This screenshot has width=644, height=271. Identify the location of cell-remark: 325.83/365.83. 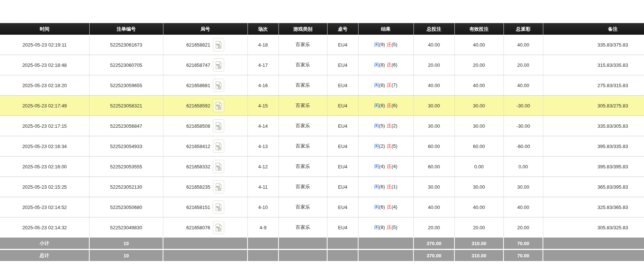
(593, 207).